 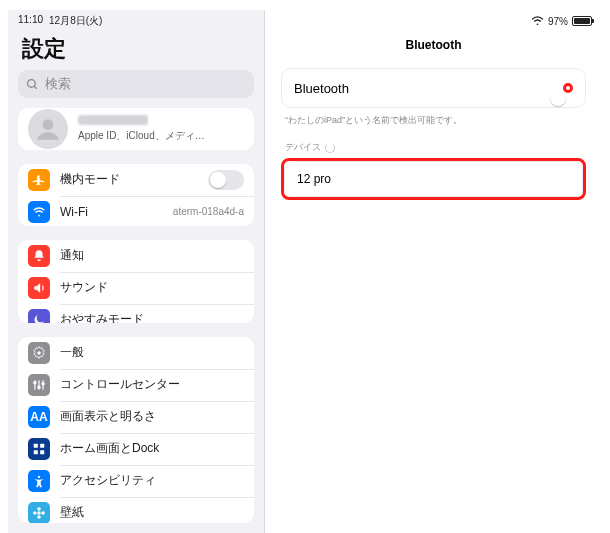 I want to click on moon-icon, so click(x=39, y=316).